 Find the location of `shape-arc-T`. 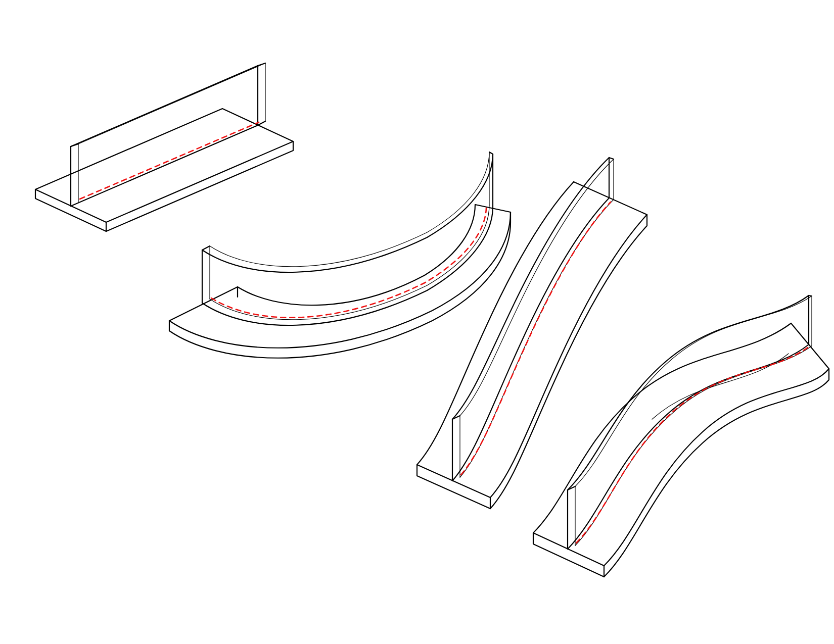

shape-arc-T is located at coordinates (340, 255).